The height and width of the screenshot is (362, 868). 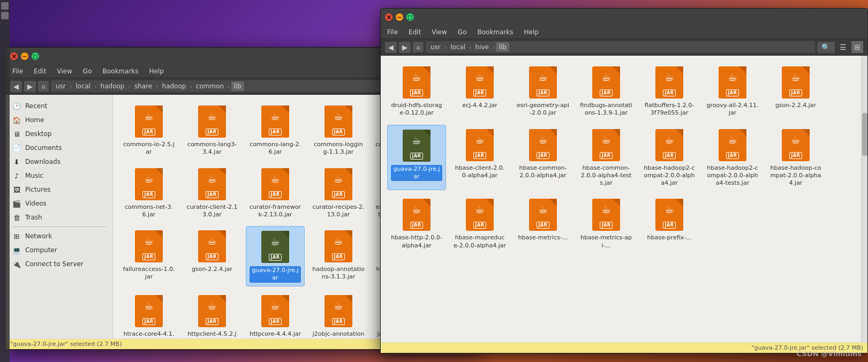 What do you see at coordinates (480, 224) in the screenshot?
I see `file-item: ☕JARhbase-mapreduce-2.0.0-alpha4.jar` at bounding box center [480, 224].